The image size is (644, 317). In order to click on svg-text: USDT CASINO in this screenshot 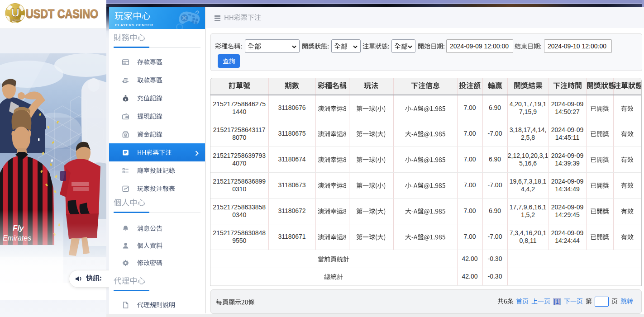, I will do `click(62, 14)`.